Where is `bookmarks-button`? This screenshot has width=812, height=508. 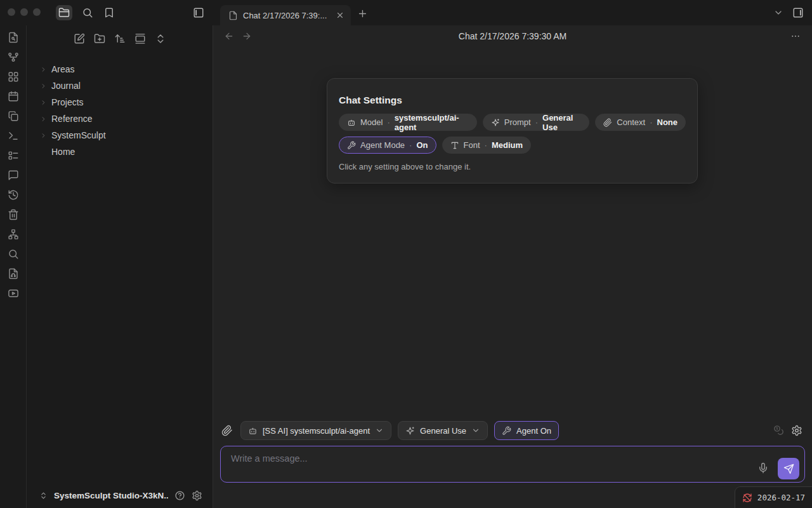
bookmarks-button is located at coordinates (109, 13).